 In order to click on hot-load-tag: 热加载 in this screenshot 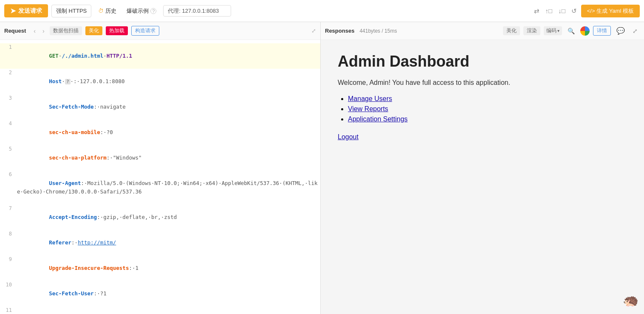, I will do `click(117, 31)`.